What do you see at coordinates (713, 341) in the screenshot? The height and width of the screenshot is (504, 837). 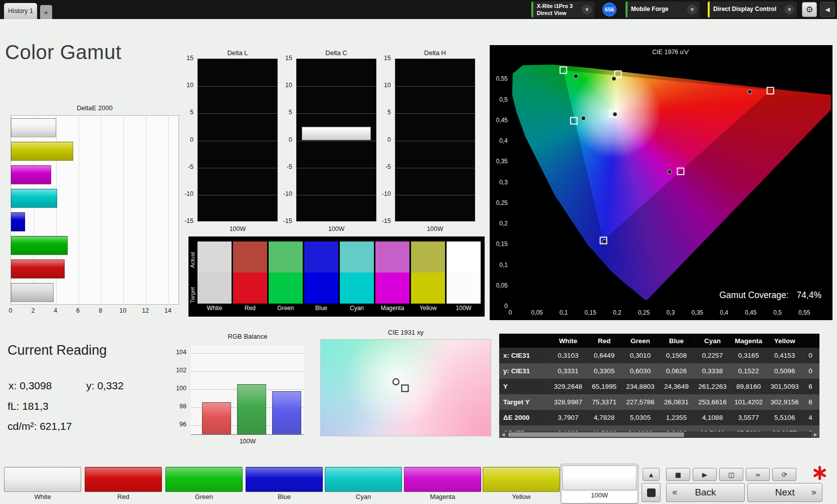 I see `table-header-cell: Cyan` at bounding box center [713, 341].